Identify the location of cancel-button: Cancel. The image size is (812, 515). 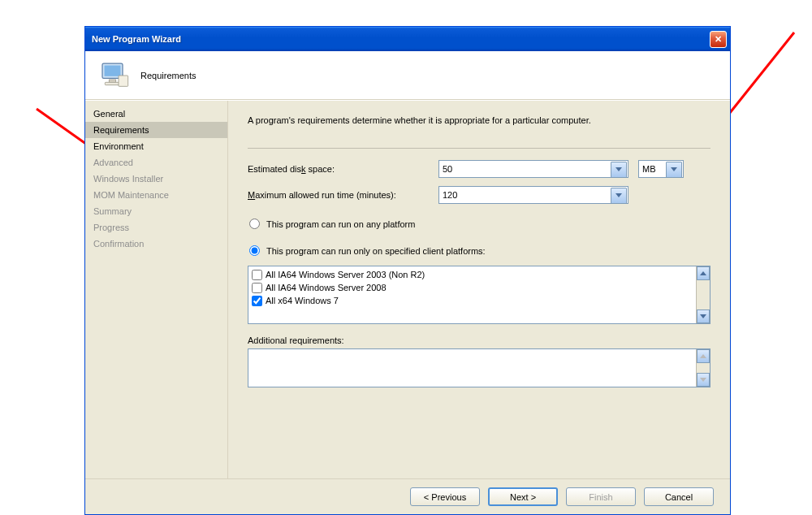
(679, 497).